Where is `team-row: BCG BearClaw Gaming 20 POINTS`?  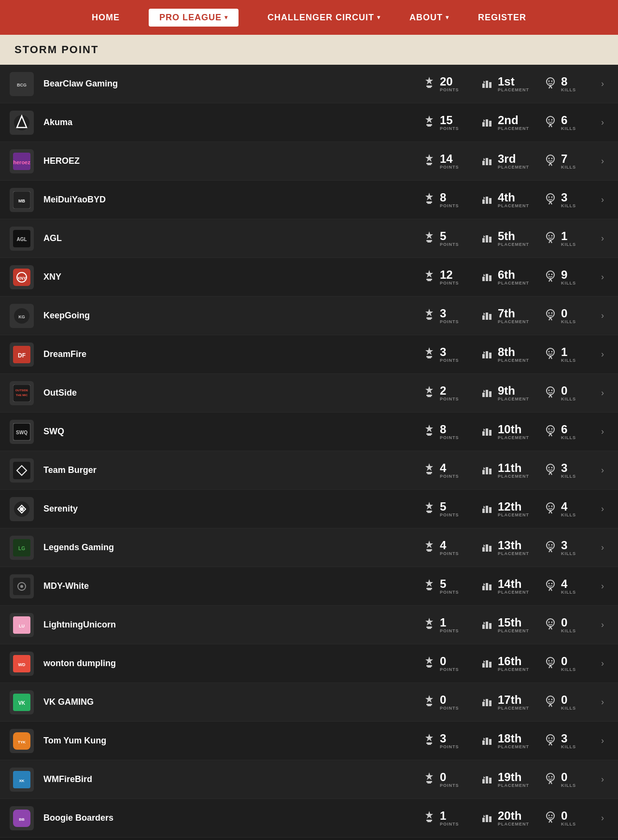
team-row: BCG BearClaw Gaming 20 POINTS is located at coordinates (309, 84).